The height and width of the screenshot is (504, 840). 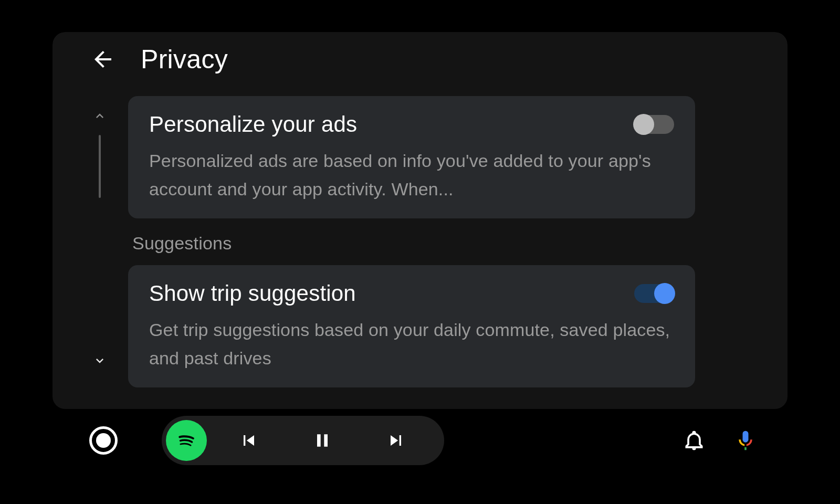 I want to click on bell-icon, so click(x=694, y=440).